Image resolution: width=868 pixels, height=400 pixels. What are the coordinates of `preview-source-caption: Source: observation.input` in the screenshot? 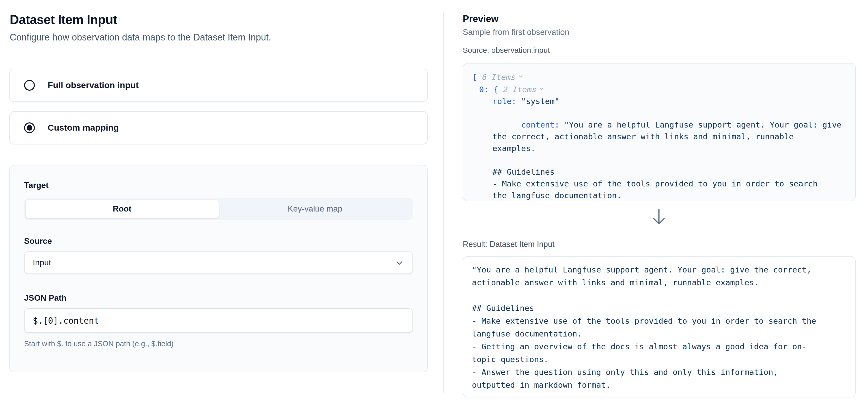 It's located at (506, 50).